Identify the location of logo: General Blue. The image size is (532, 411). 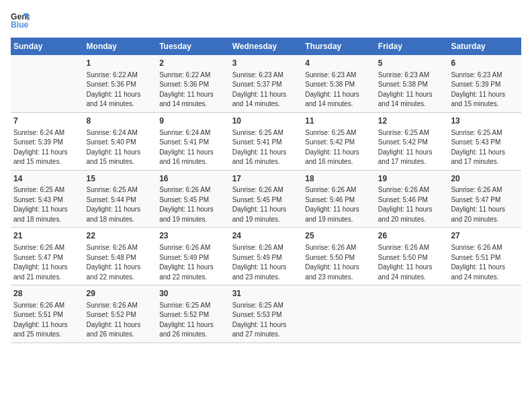
(21, 20).